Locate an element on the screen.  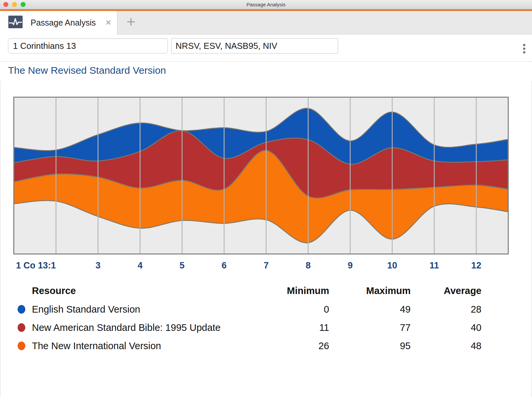
average-value: 28 is located at coordinates (448, 309).